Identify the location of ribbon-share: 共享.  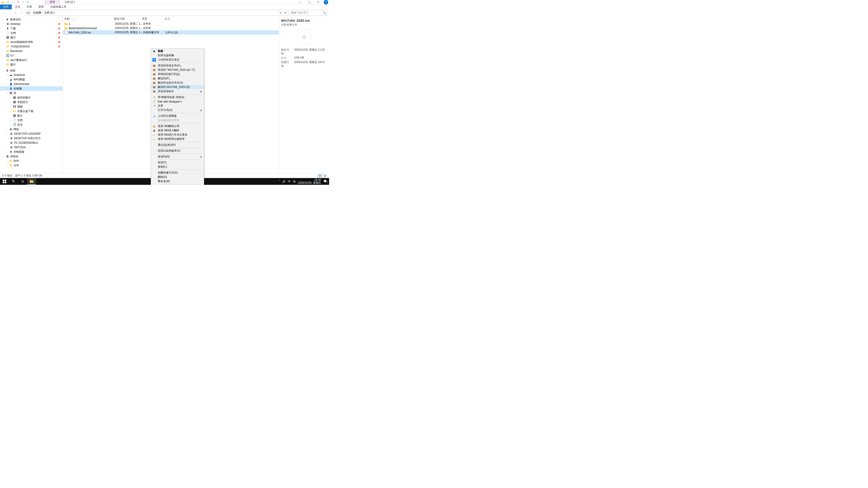
(30, 7).